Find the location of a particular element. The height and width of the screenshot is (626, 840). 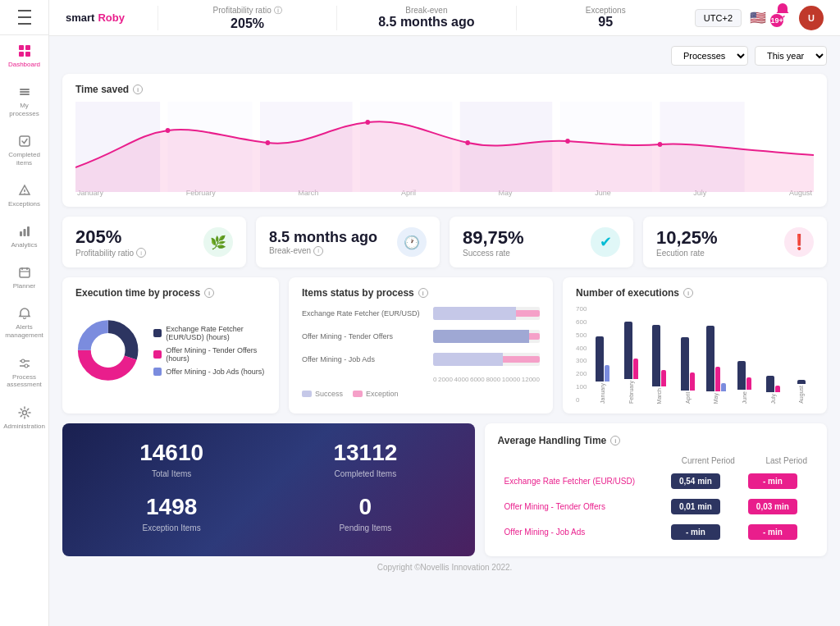

legend-job-ads: Offer Mining - Job Ads (hours) is located at coordinates (210, 372).